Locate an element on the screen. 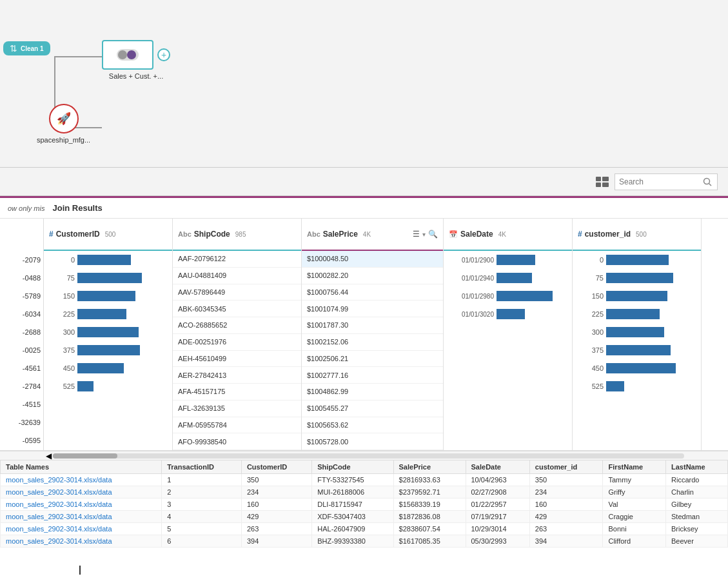 This screenshot has width=728, height=583. merge-box is located at coordinates (128, 55).